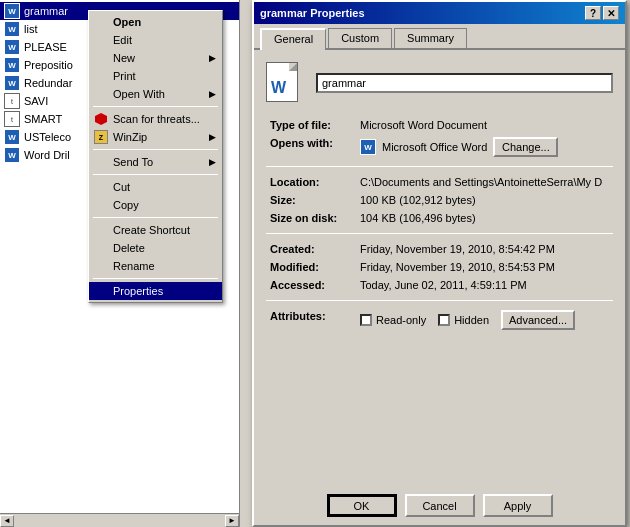 The height and width of the screenshot is (527, 630). What do you see at coordinates (156, 291) in the screenshot?
I see `menu-item-properties: Properties` at bounding box center [156, 291].